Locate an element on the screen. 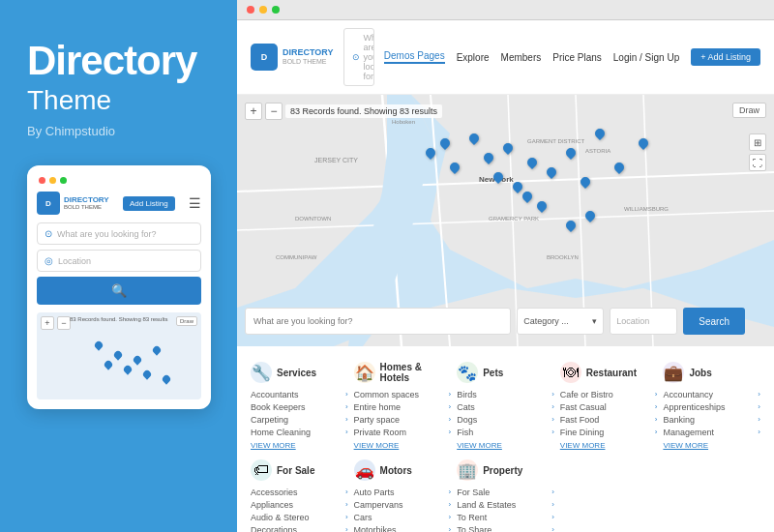 Image resolution: width=774 pixels, height=532 pixels. mobile-zoom-out: − is located at coordinates (64, 323).